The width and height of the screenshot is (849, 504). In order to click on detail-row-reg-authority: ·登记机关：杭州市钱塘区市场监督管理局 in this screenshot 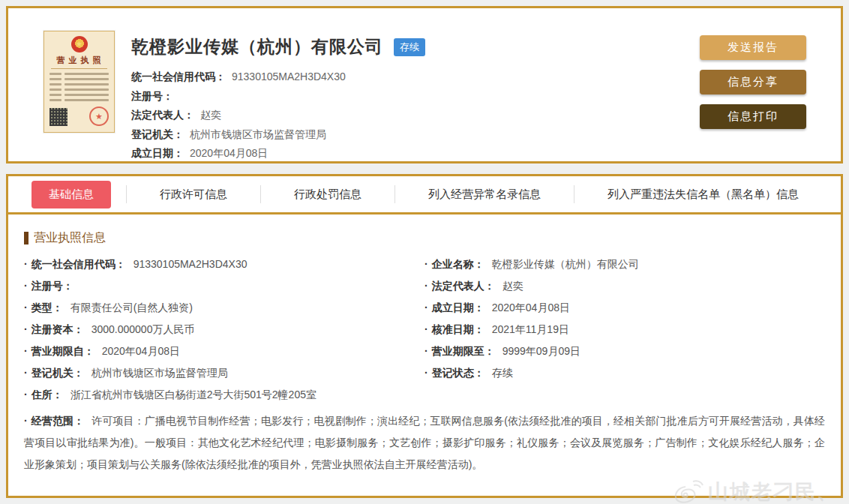, I will do `click(224, 378)`.